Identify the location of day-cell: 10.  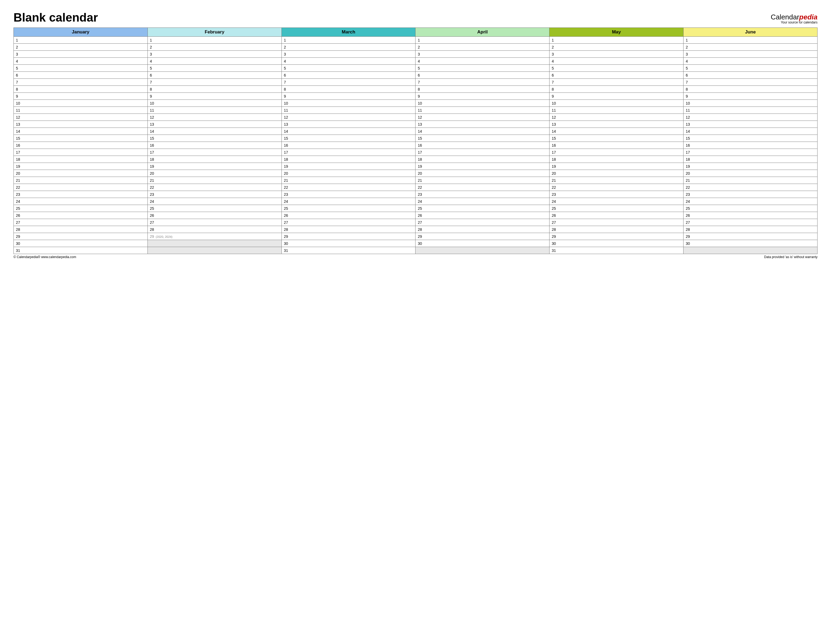
(81, 104).